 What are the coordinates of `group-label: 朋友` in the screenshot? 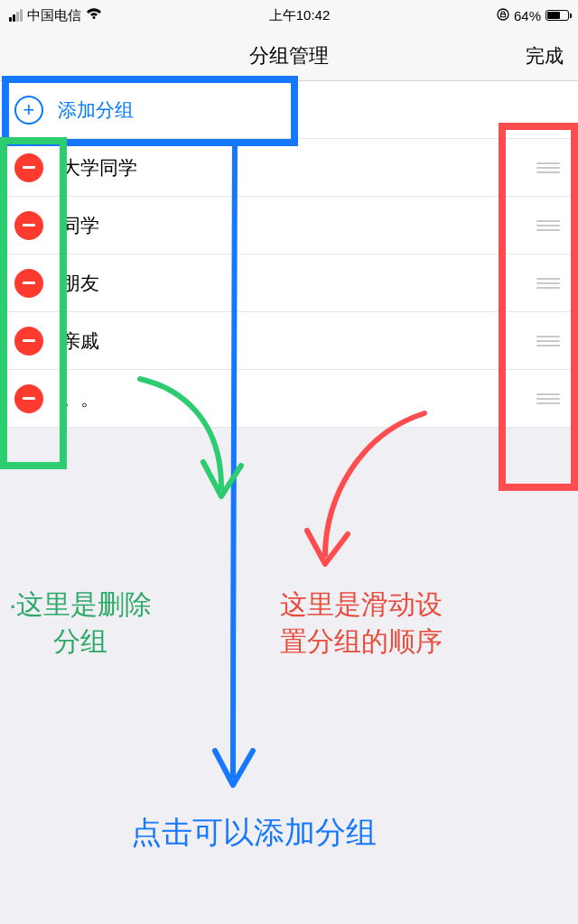 It's located at (299, 283).